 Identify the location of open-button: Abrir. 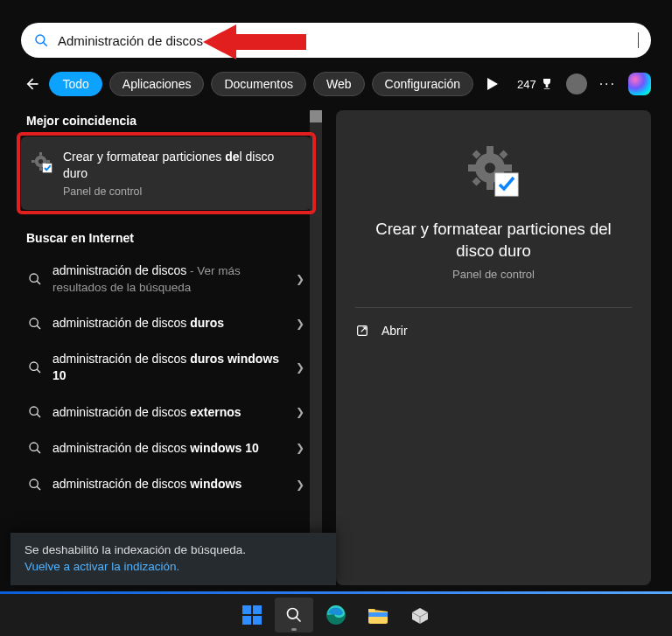
(382, 331).